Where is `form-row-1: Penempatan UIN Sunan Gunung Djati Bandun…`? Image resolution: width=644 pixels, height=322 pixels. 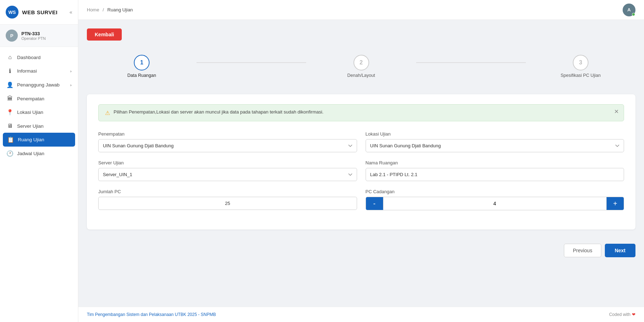
form-row-1: Penempatan UIN Sunan Gunung Djati Bandun… is located at coordinates (361, 142).